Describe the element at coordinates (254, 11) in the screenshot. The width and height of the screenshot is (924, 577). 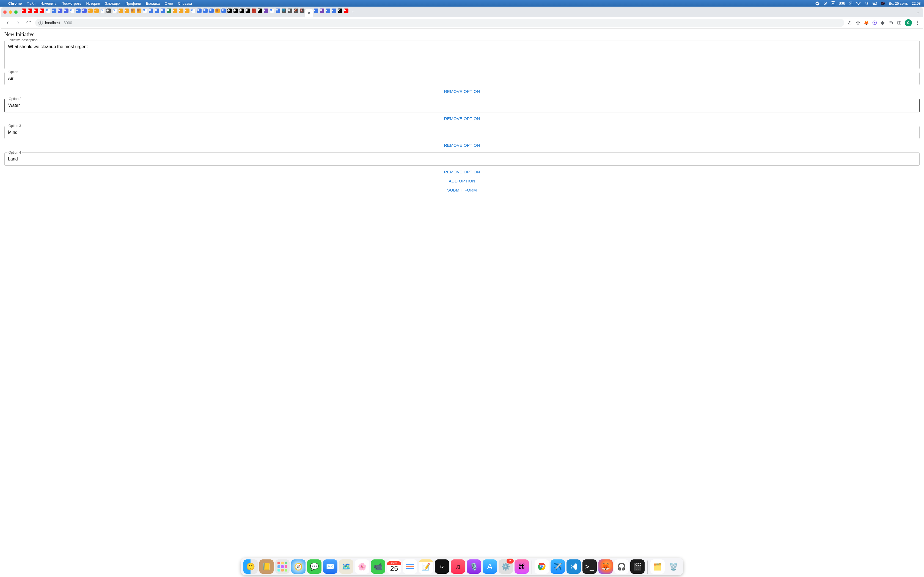
I see `browser-tab: П` at that location.